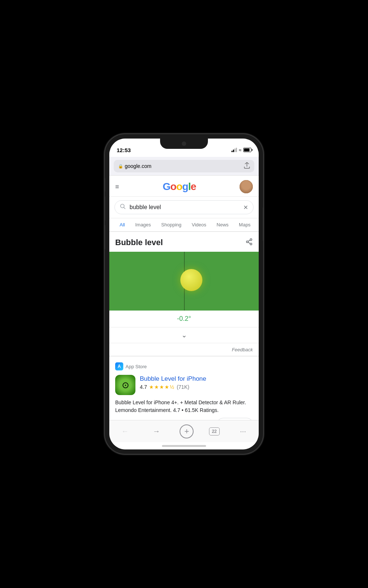 Image resolution: width=368 pixels, height=588 pixels. Describe the element at coordinates (119, 366) in the screenshot. I see `app-store-badge-icon: A` at that location.